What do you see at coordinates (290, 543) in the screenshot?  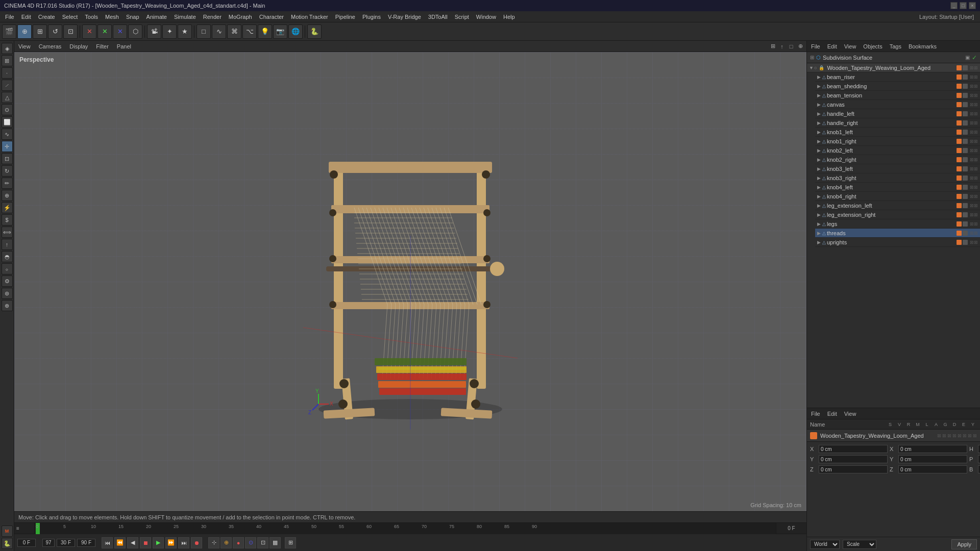 I see `timeline-expand-btn: ⊞` at bounding box center [290, 543].